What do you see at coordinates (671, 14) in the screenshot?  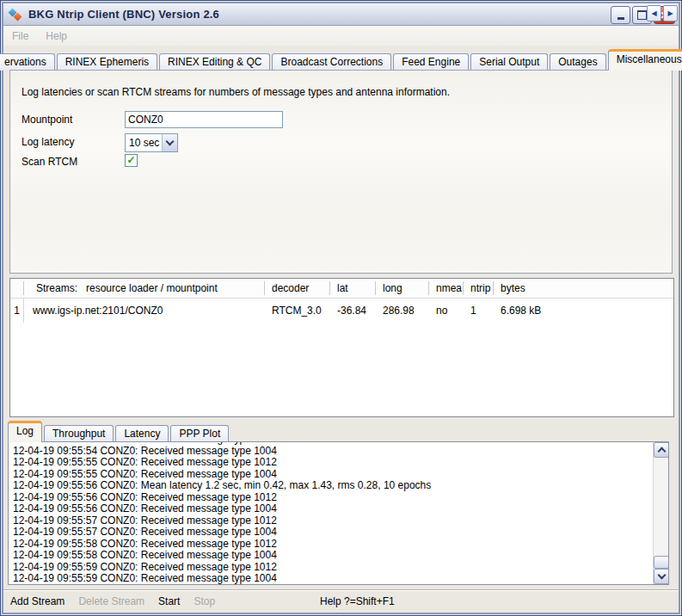 I see `tab-scroll-right-button: ▶` at bounding box center [671, 14].